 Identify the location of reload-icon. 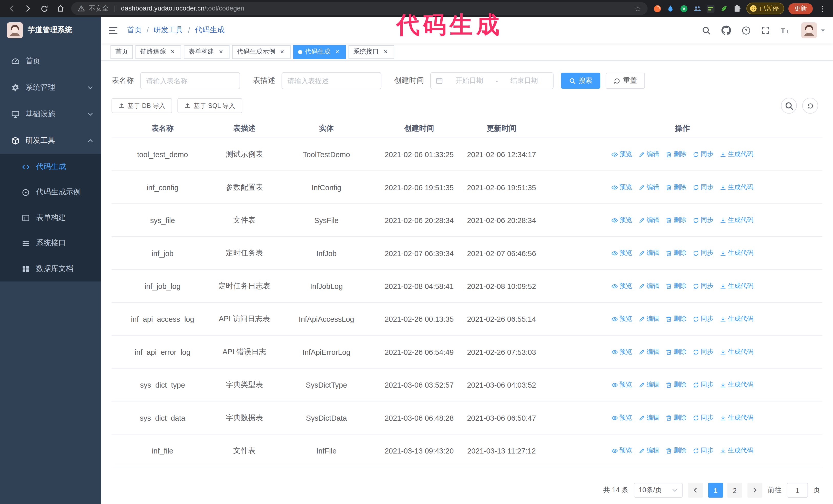
(45, 9).